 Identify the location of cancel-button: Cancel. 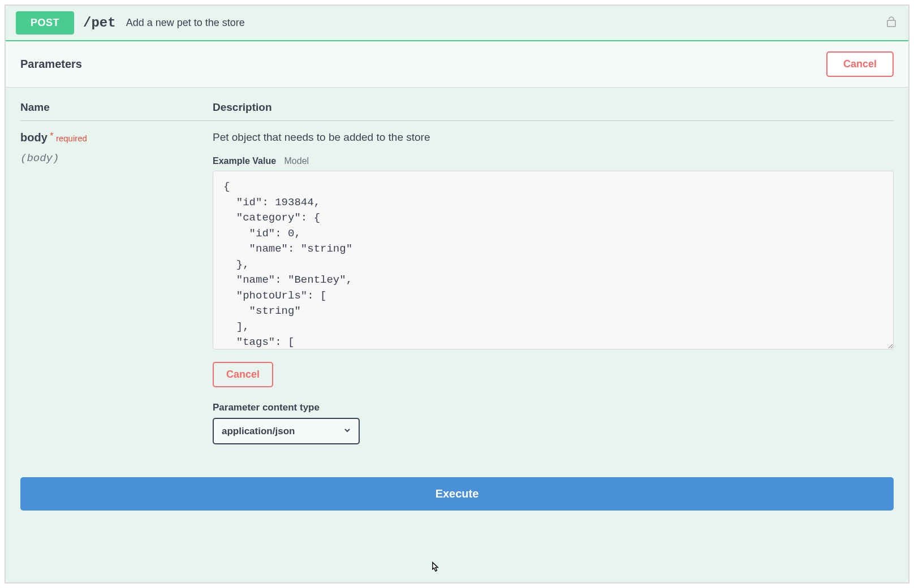
(860, 64).